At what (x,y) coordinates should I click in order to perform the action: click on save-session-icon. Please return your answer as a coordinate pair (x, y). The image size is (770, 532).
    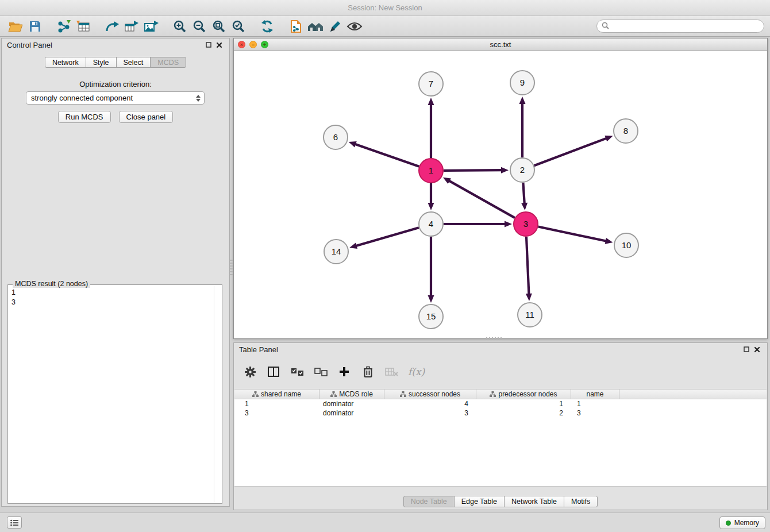
    Looking at the image, I should click on (35, 26).